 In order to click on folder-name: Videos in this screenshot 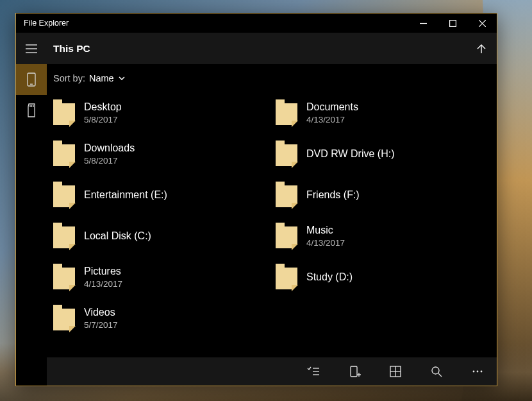, I will do `click(101, 312)`.